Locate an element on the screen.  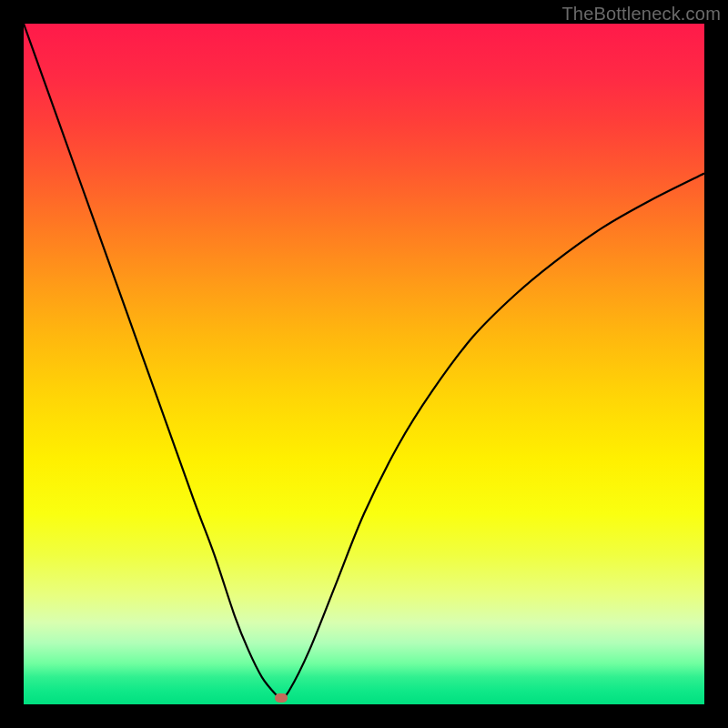
minimum-marker is located at coordinates (281, 698).